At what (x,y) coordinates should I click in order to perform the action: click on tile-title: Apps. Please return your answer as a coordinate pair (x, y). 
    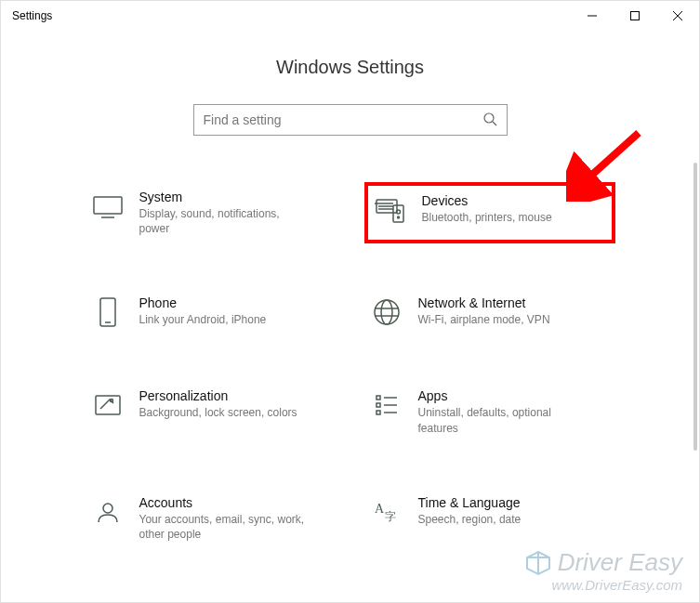
    Looking at the image, I should click on (512, 396).